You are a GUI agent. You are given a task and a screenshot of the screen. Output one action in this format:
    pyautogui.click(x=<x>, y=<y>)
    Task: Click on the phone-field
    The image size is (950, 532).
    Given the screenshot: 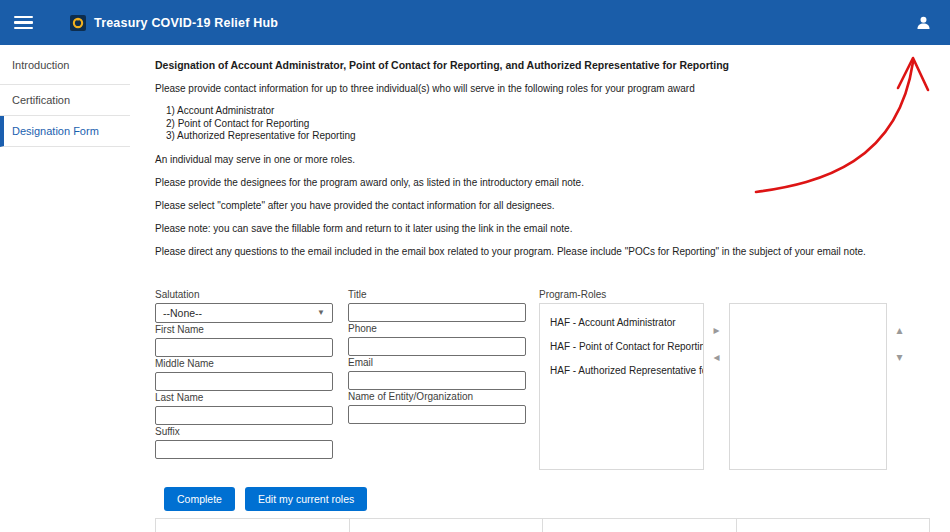 What is the action you would take?
    pyautogui.click(x=437, y=346)
    